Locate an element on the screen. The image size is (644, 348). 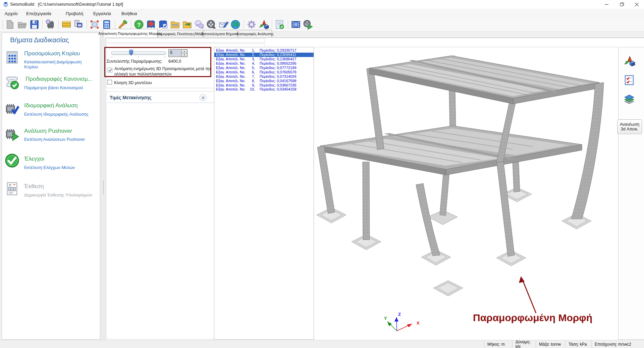
settings-gear-button is located at coordinates (252, 24).